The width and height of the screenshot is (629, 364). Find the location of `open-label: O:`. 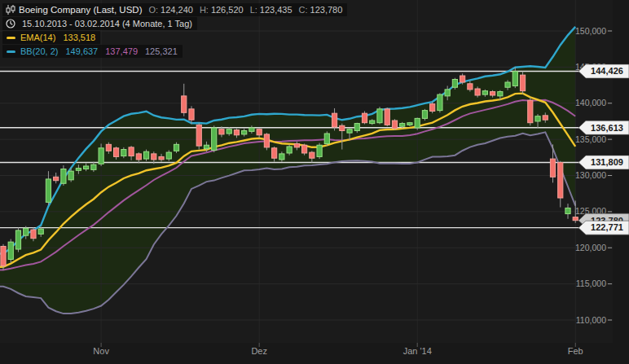

open-label: O: is located at coordinates (153, 10).